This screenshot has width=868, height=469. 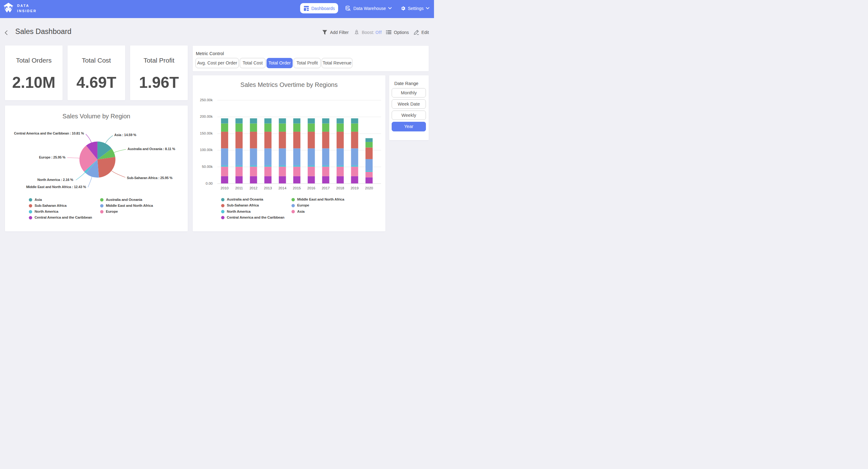 What do you see at coordinates (207, 167) in the screenshot?
I see `svg-text: 50.00k` at bounding box center [207, 167].